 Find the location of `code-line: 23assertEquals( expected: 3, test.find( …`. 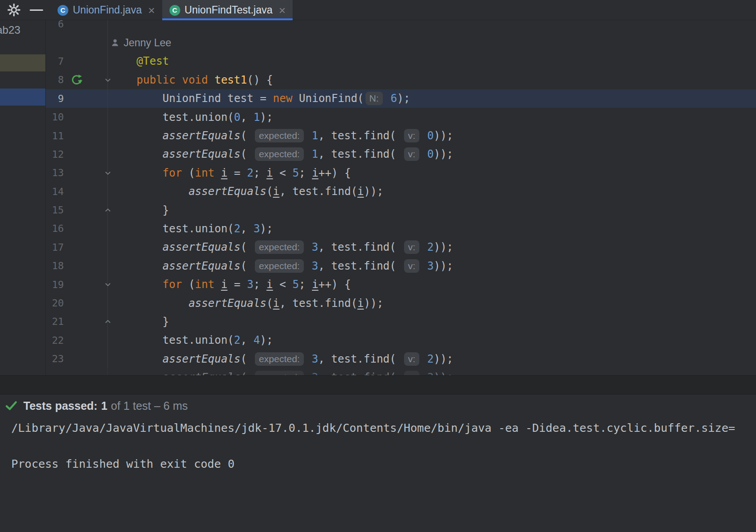

code-line: 23assertEquals( expected: 3, test.find( … is located at coordinates (401, 359).